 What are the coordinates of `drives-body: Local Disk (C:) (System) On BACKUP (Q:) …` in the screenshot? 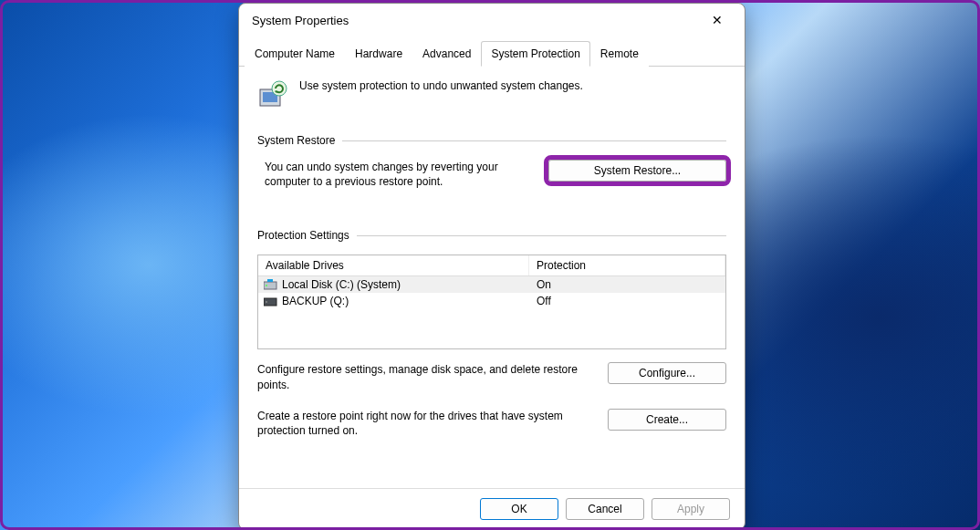 It's located at (492, 293).